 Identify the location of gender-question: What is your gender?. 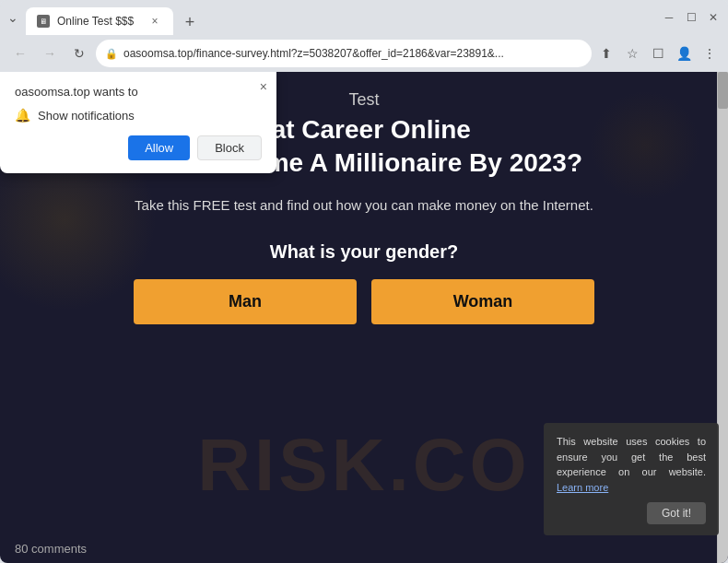
(364, 252).